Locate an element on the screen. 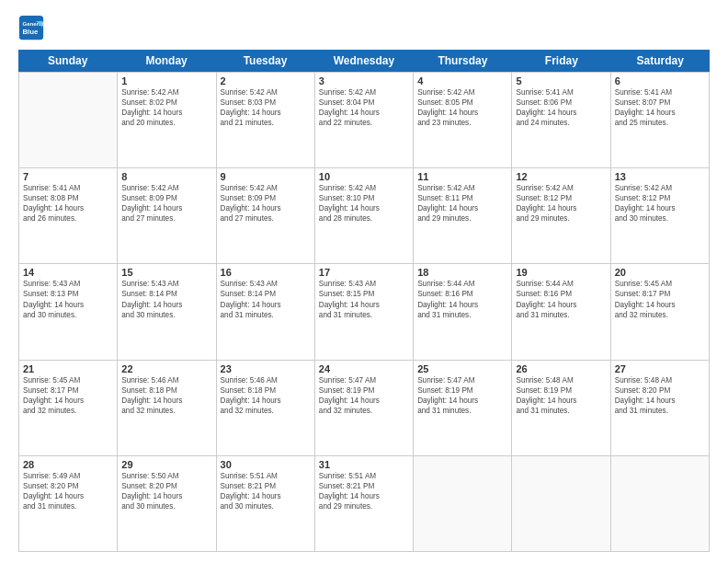 This screenshot has height=563, width=728. day-number: 24 is located at coordinates (364, 369).